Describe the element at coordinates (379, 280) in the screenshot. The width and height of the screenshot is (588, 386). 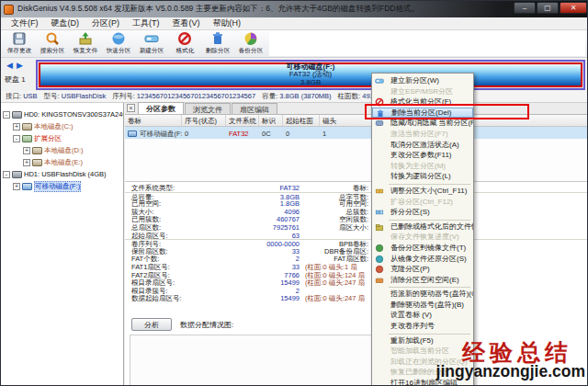
I see `erase-free-space-icon` at that location.